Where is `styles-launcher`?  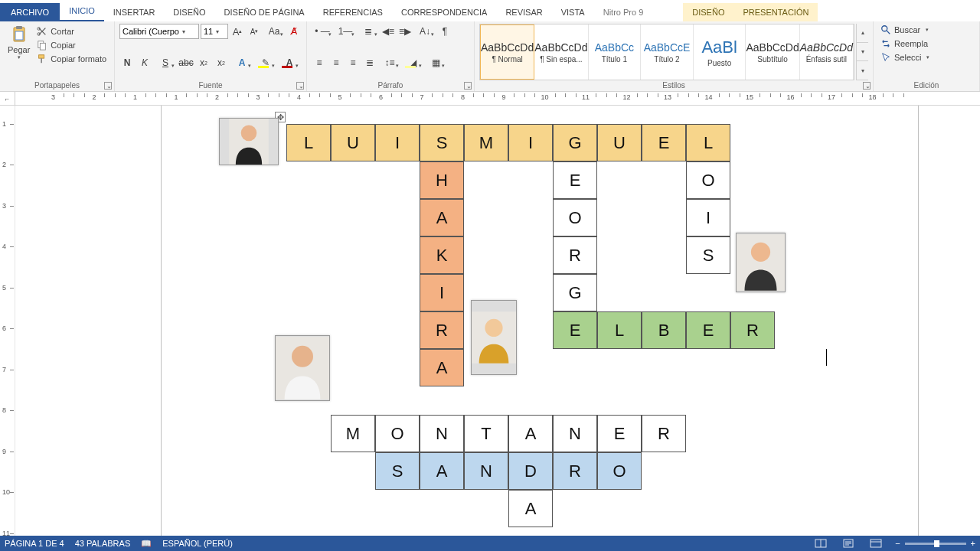
styles-launcher is located at coordinates (867, 86).